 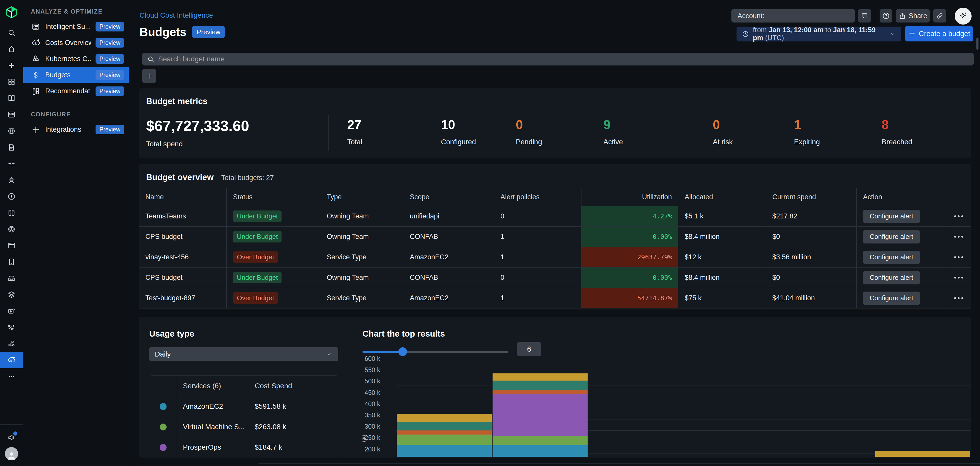 I want to click on rail-book-icon, so click(x=11, y=98).